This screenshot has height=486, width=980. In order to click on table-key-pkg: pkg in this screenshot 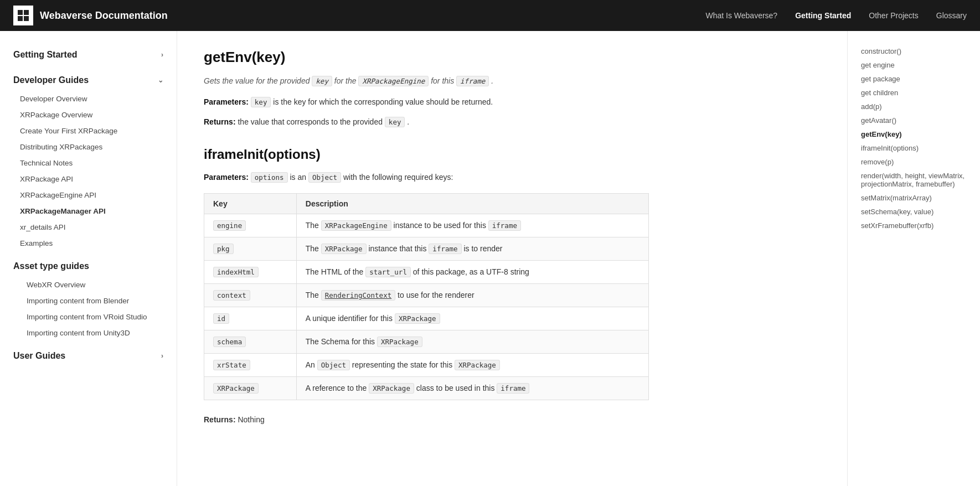, I will do `click(224, 249)`.